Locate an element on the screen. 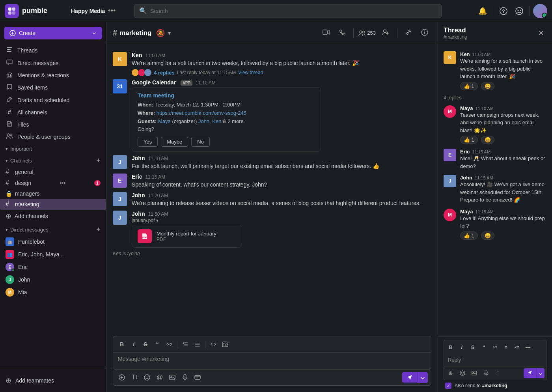  emoji-picker-icon is located at coordinates (147, 377).